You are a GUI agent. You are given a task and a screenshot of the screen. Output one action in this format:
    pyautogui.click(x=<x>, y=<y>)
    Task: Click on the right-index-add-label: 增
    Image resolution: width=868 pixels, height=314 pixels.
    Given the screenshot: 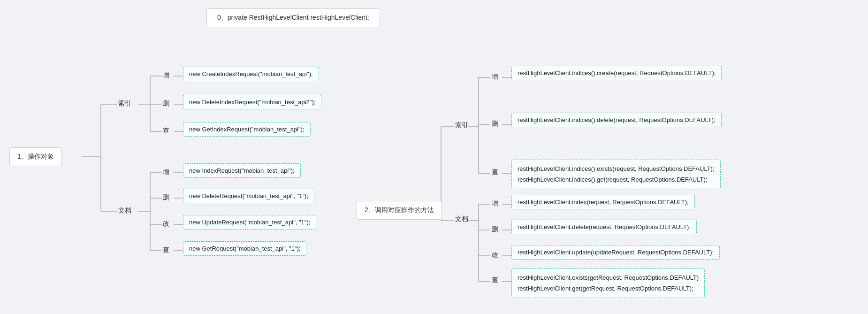 What is the action you would take?
    pyautogui.click(x=495, y=77)
    